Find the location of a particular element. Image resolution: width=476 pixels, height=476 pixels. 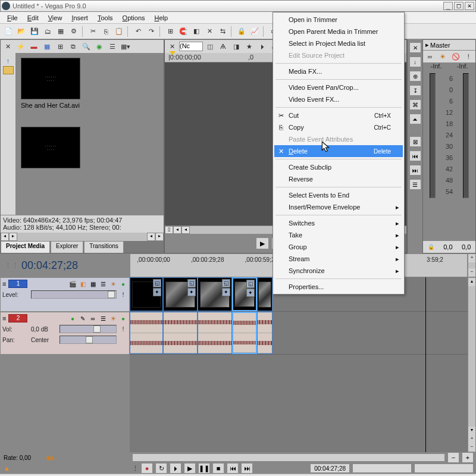

tl-go-start: ⏮ is located at coordinates (233, 468).